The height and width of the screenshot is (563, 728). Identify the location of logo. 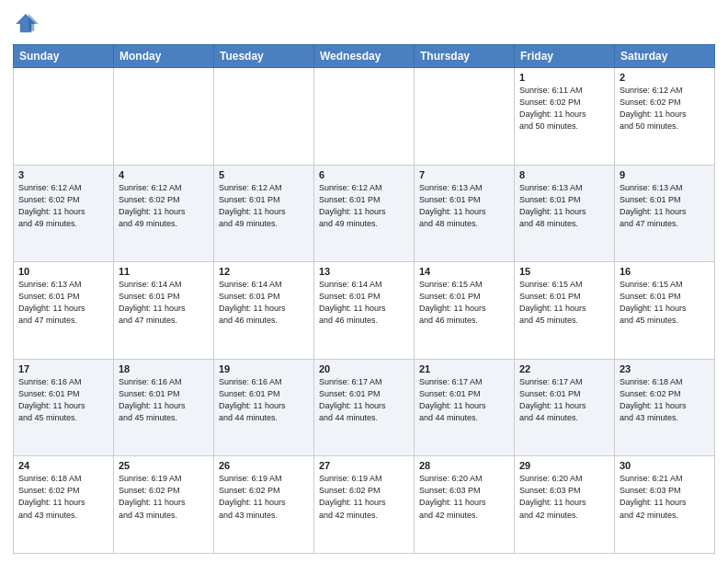
(28, 24).